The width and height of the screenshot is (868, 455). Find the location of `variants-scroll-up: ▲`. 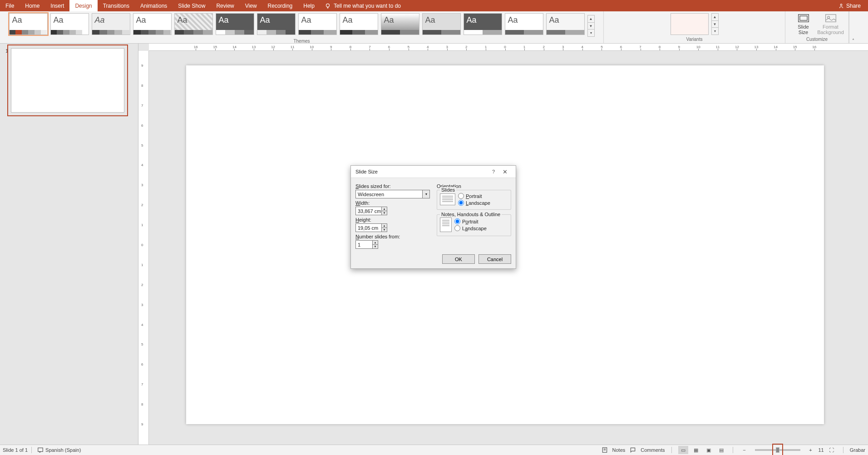

variants-scroll-up: ▲ is located at coordinates (715, 17).